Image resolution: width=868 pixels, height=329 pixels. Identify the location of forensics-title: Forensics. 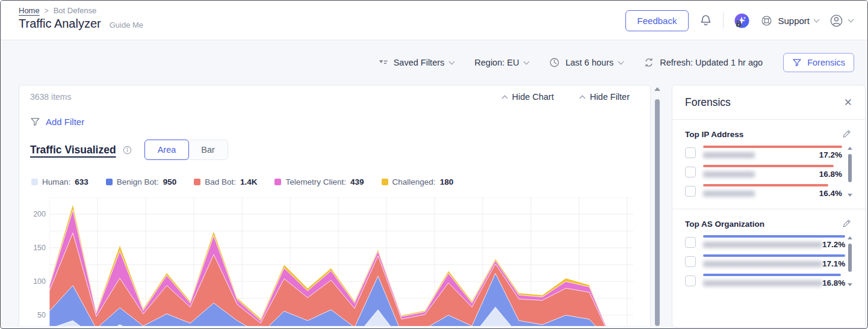
(708, 102).